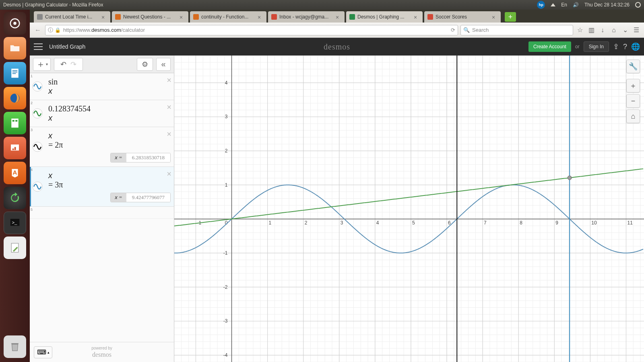 This screenshot has height=362, width=644. Describe the element at coordinates (625, 30) in the screenshot. I see `pocket-icon: ⌄` at that location.